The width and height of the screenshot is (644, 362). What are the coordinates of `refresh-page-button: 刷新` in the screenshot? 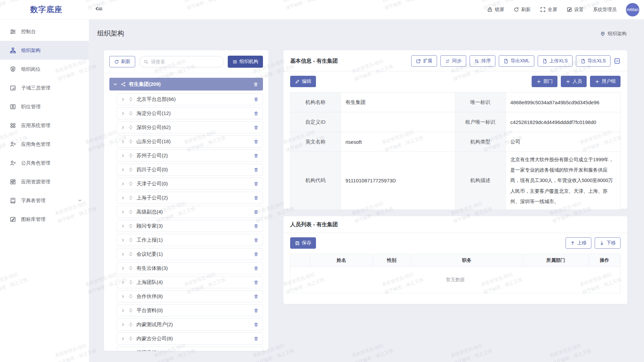 It's located at (522, 10).